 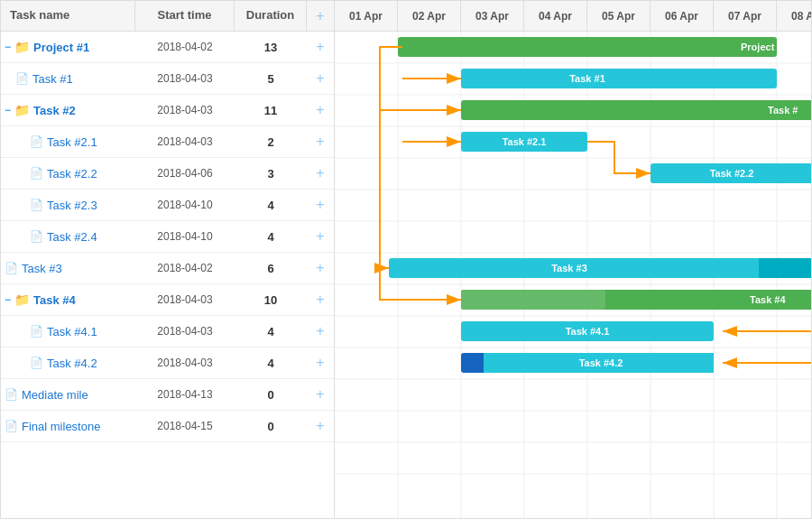 I want to click on task-link: Task #2.3, so click(x=72, y=206).